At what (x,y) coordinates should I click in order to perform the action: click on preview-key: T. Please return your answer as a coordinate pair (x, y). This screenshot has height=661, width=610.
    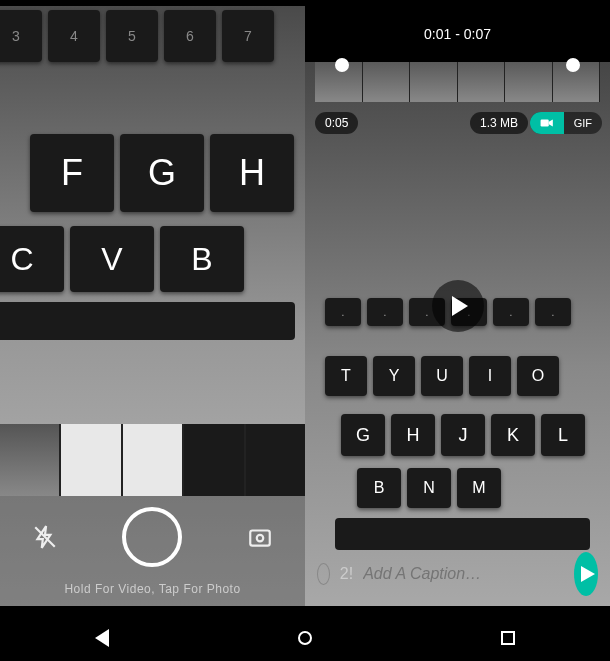
    Looking at the image, I should click on (346, 376).